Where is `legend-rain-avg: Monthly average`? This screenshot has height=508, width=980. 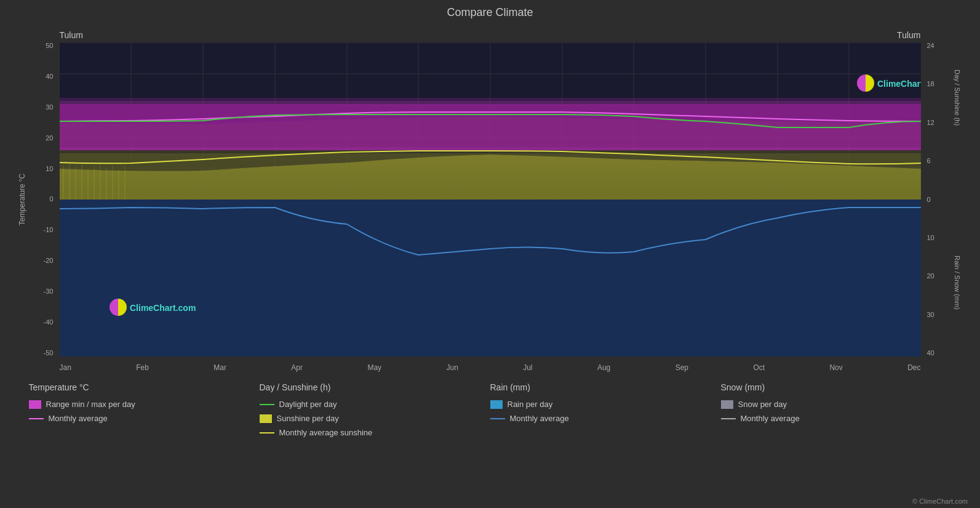 legend-rain-avg: Monthly average is located at coordinates (605, 419).